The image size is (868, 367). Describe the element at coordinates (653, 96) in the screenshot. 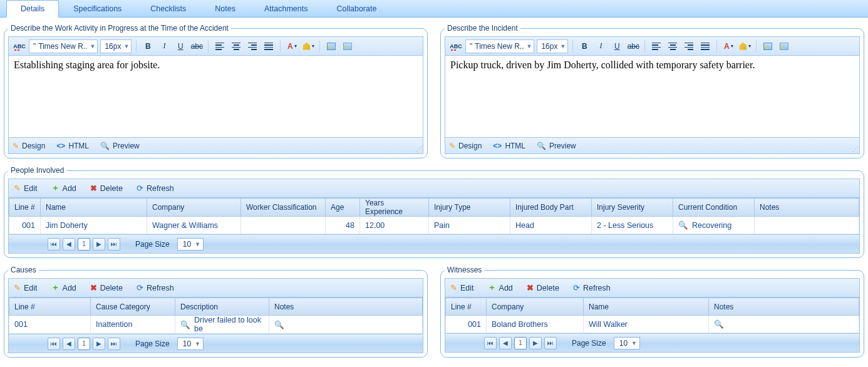

I see `incident-textarea: Pickup truck, driven by Jim Doherty, col…` at that location.